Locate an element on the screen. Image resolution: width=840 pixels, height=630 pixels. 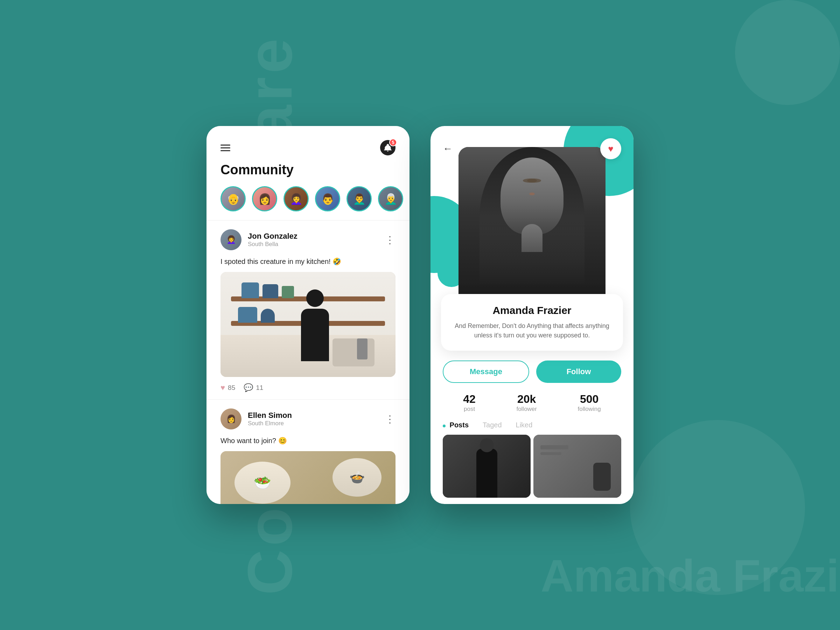
photo-grid is located at coordinates (532, 466).